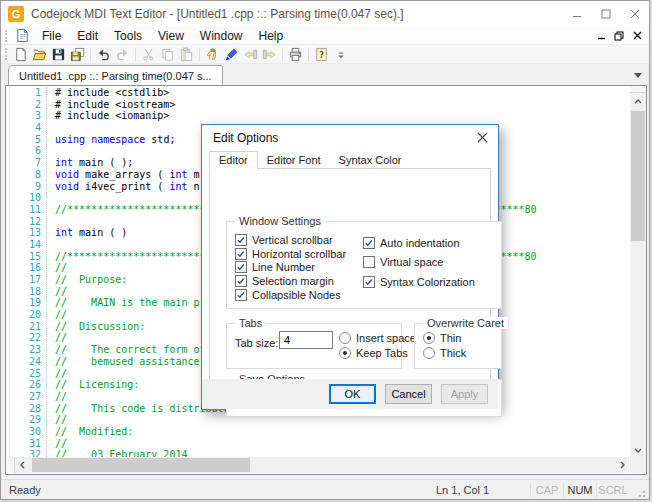 This screenshot has height=502, width=652. Describe the element at coordinates (52, 36) in the screenshot. I see `menu-file: File` at that location.